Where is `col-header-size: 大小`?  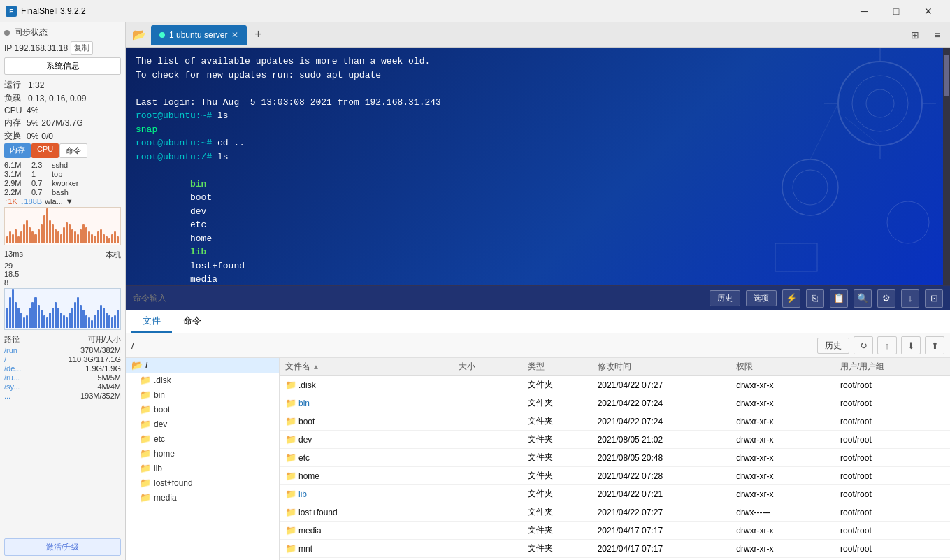 col-header-size: 大小 is located at coordinates (494, 366).